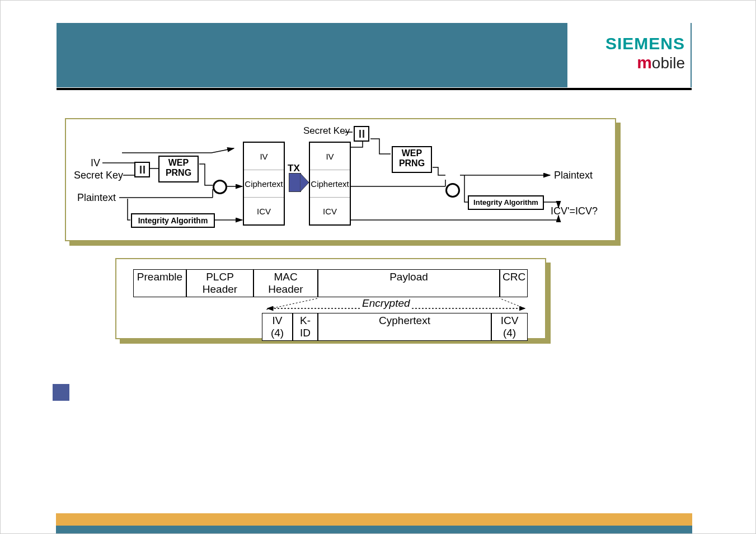  Describe the element at coordinates (264, 211) in the screenshot. I see `col-icv-left: ICV` at that location.